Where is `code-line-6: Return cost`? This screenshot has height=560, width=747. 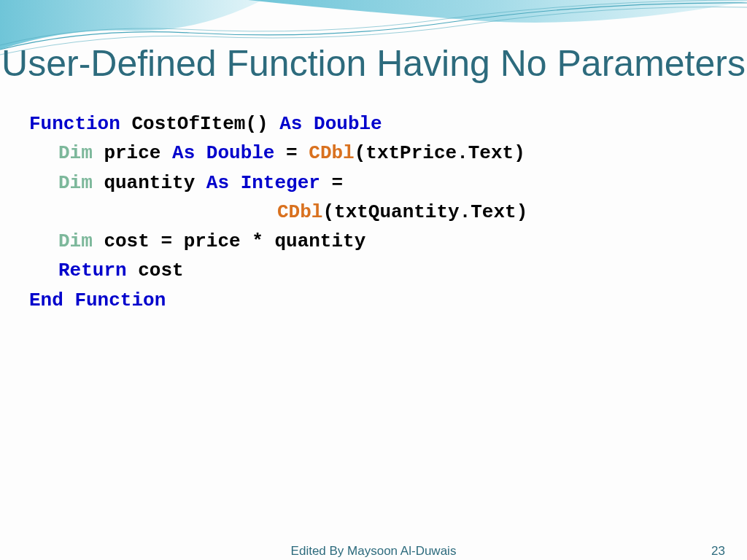
code-line-6: Return cost is located at coordinates (374, 271).